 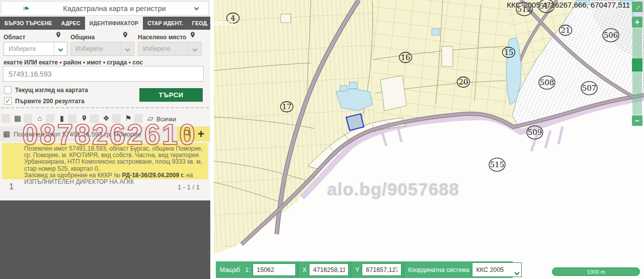 What do you see at coordinates (611, 35) in the screenshot?
I see `region-number: 506` at bounding box center [611, 35].